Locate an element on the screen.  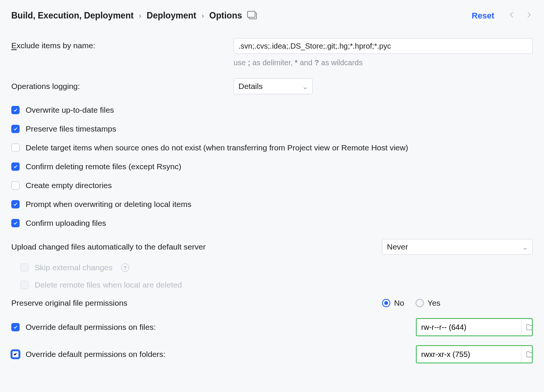
operations-logging-select: Details is located at coordinates (273, 86).